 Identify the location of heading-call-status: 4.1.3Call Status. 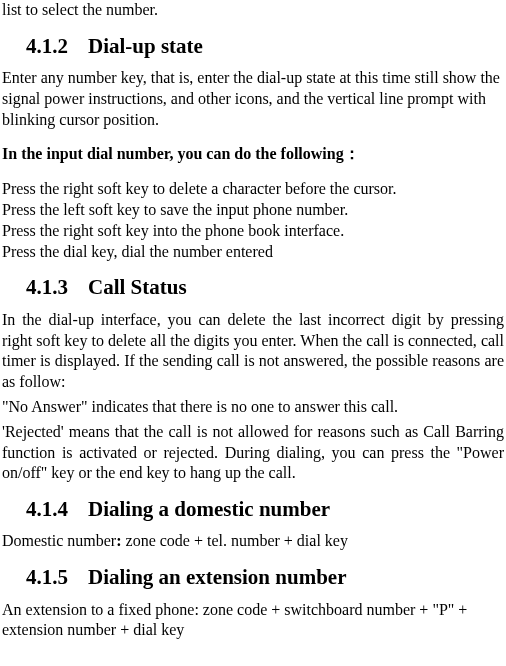
(253, 288).